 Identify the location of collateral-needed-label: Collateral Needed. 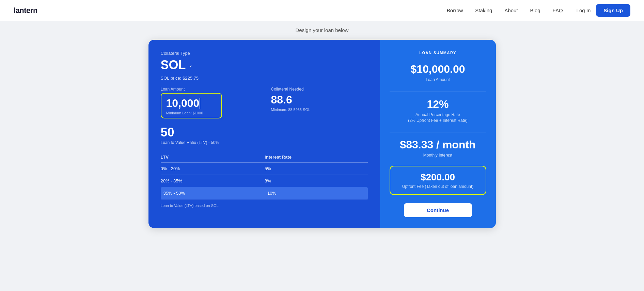
(319, 89).